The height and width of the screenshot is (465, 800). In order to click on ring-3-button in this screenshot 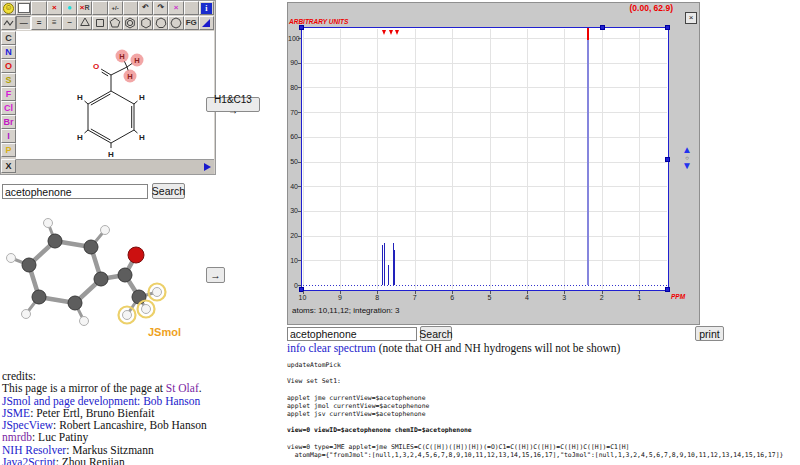, I will do `click(84, 23)`.